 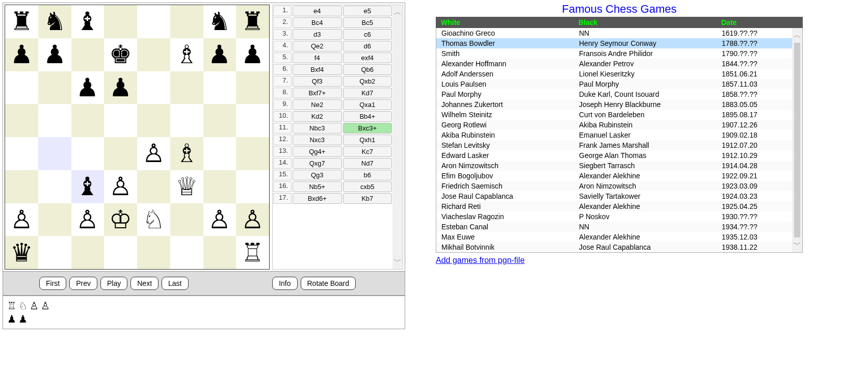 What do you see at coordinates (368, 22) in the screenshot?
I see `move-black: Bc5` at bounding box center [368, 22].